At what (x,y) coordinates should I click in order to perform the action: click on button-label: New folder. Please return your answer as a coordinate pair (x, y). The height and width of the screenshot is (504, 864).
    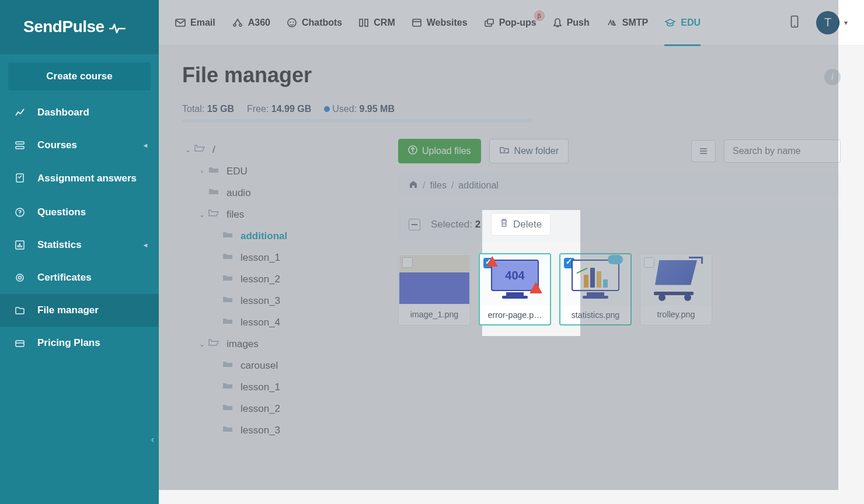
    Looking at the image, I should click on (536, 151).